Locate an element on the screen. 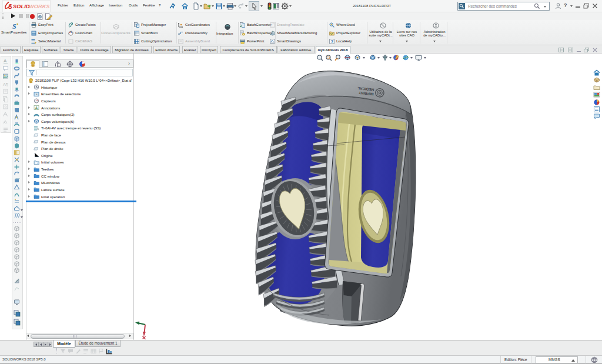  svg-text: SOLID is located at coordinates (21, 6).